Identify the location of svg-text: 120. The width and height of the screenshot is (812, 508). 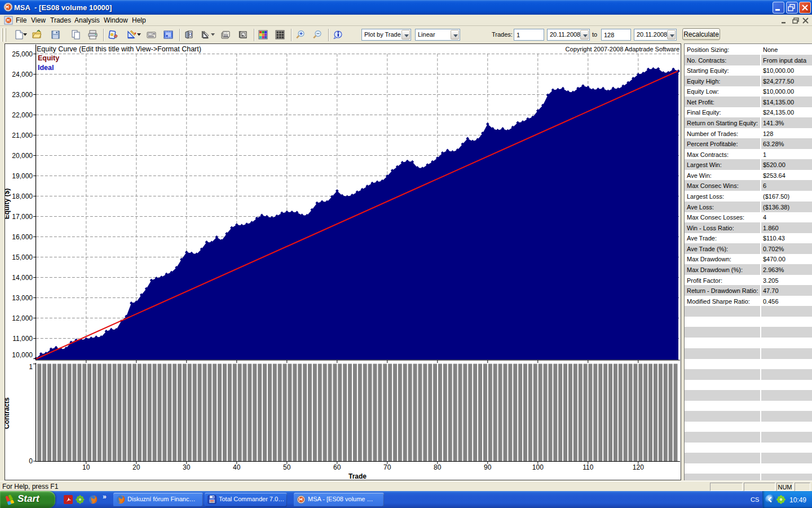
(638, 467).